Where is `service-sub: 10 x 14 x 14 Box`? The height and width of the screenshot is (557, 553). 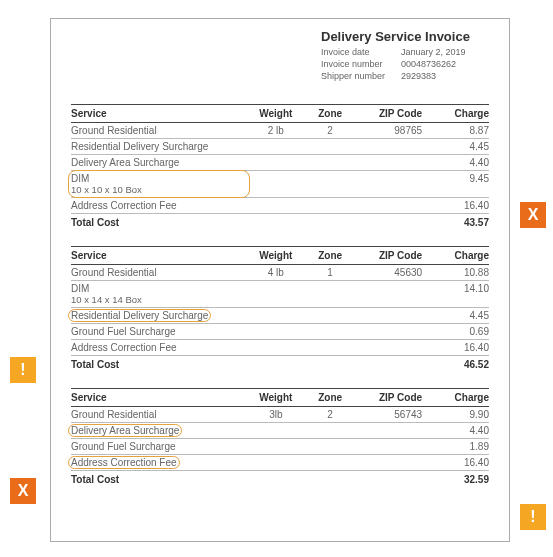 service-sub: 10 x 14 x 14 Box is located at coordinates (159, 300).